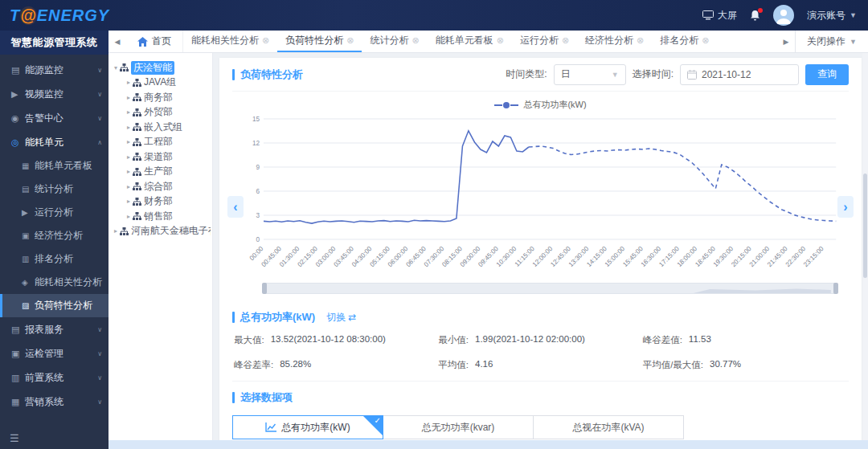  What do you see at coordinates (550, 288) in the screenshot?
I see `datazoom-slider` at bounding box center [550, 288].